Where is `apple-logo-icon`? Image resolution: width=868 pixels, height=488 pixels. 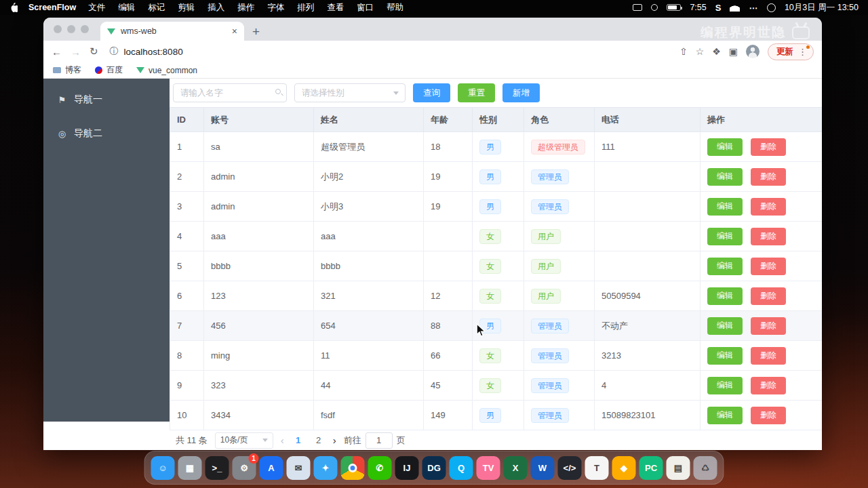 apple-logo-icon is located at coordinates (14, 7).